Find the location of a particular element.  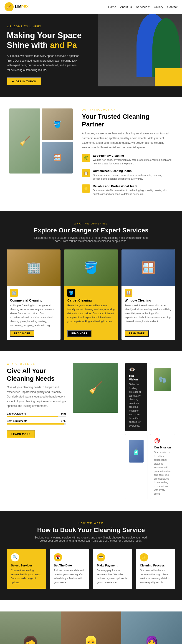

testimonial-image-1: 👩 Limpex transformed our office with the… is located at coordinates (30, 628).